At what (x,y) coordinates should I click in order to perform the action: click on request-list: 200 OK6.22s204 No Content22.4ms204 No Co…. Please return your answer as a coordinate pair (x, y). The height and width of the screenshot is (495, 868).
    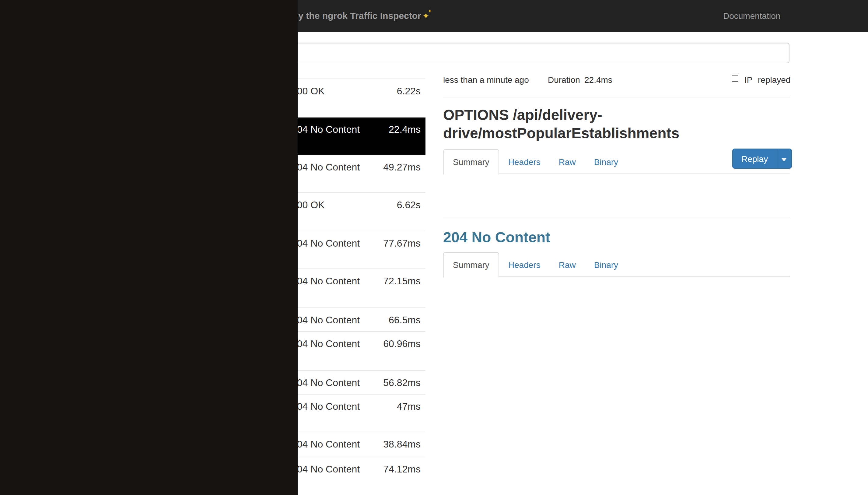
    Looking at the image, I should click on (354, 287).